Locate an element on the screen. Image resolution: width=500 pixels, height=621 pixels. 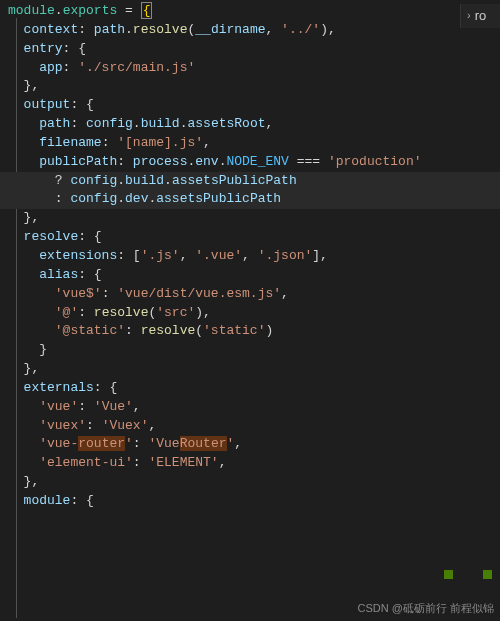
code-line: 'vue$': 'vue/dist/vue.esm.js', is located at coordinates (250, 294).